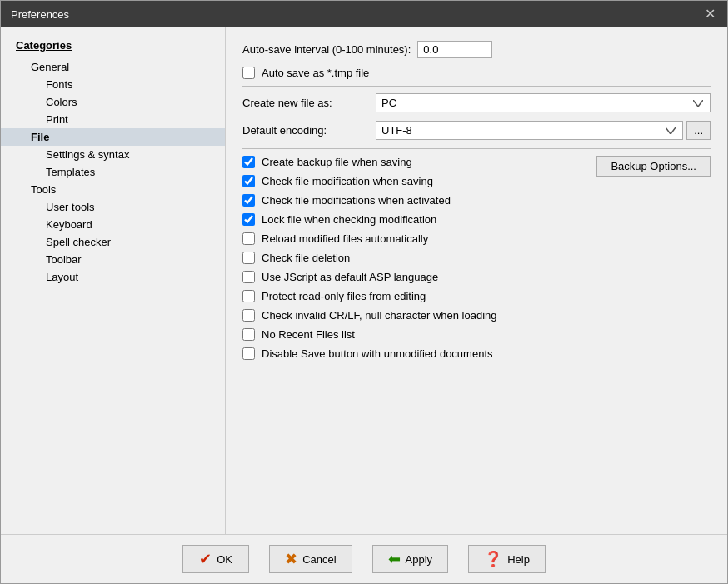  What do you see at coordinates (113, 120) in the screenshot?
I see `sidebar-item-print: Print` at bounding box center [113, 120].